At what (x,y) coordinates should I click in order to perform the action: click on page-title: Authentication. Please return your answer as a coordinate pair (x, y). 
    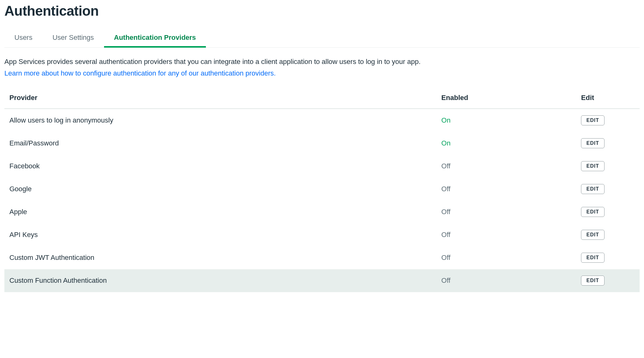
    Looking at the image, I should click on (322, 11).